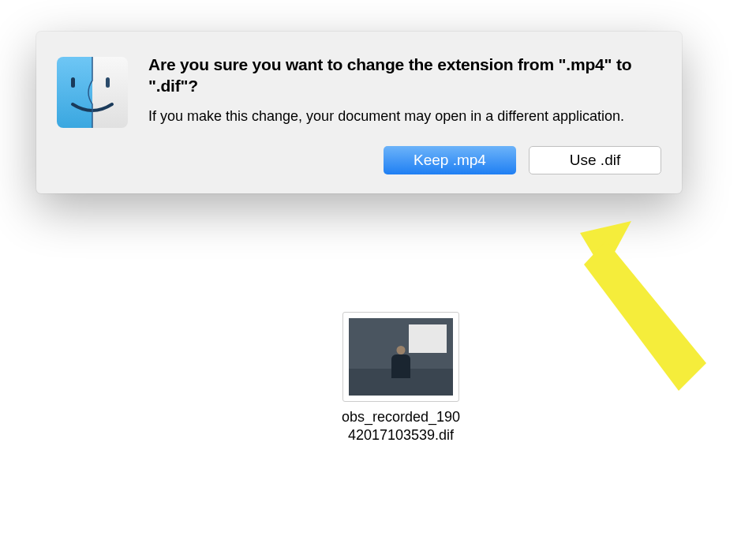  What do you see at coordinates (401, 377) in the screenshot?
I see `file-item: obs_recorded_190 42017103539.dif` at bounding box center [401, 377].